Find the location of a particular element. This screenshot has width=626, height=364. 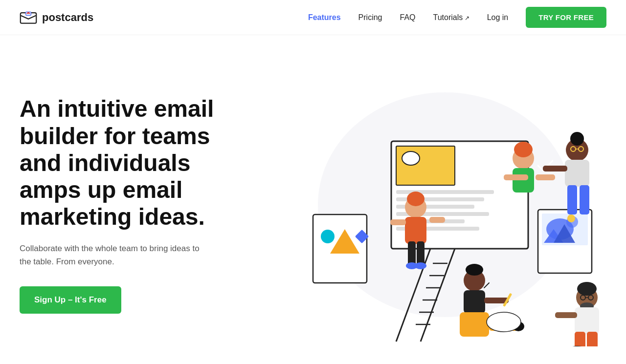

signup-button: Sign Up – It's Free is located at coordinates (70, 300).